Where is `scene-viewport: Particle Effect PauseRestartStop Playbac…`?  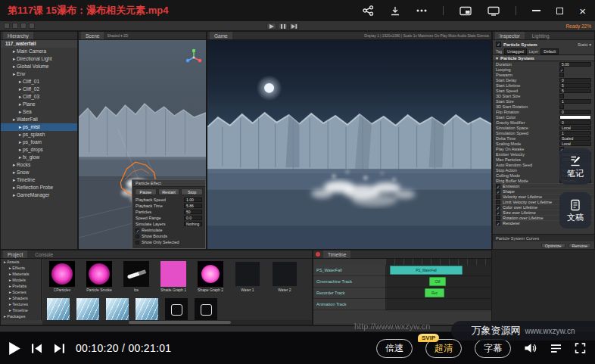
scene-viewport: Particle Effect PauseRestartStop Playbac… is located at coordinates (142, 145).